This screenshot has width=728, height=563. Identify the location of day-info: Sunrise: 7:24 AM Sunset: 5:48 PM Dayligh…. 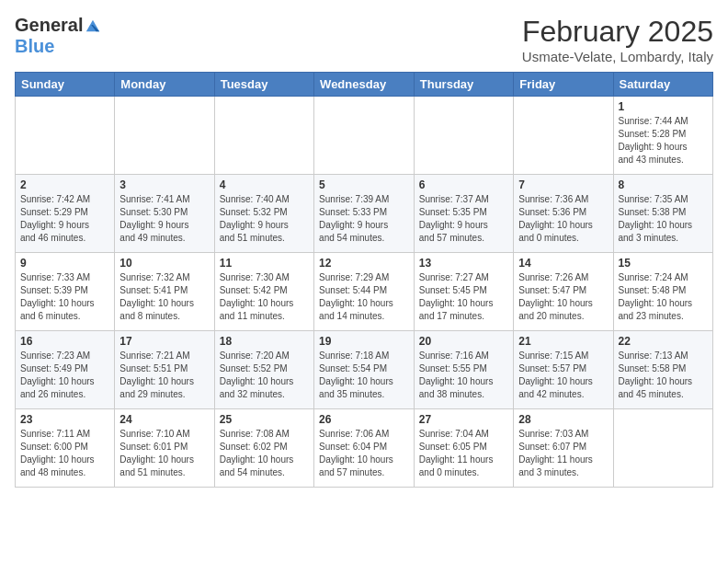
(664, 297).